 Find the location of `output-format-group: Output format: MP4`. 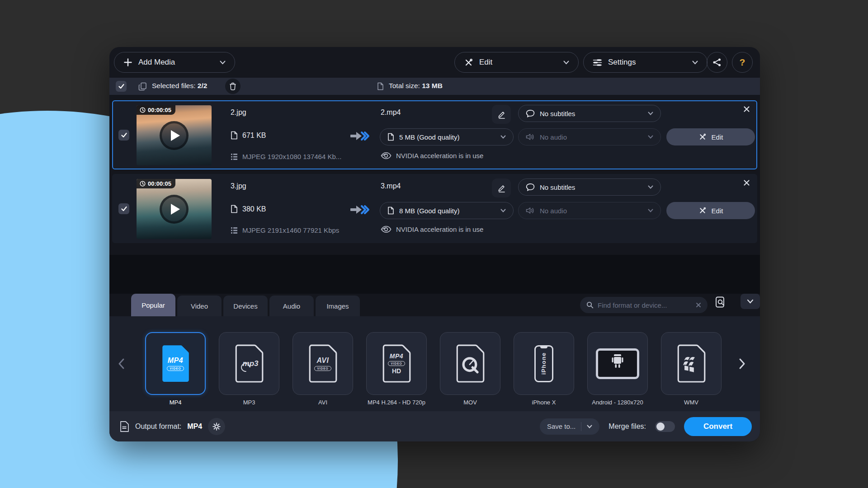

output-format-group: Output format: MP4 is located at coordinates (172, 427).